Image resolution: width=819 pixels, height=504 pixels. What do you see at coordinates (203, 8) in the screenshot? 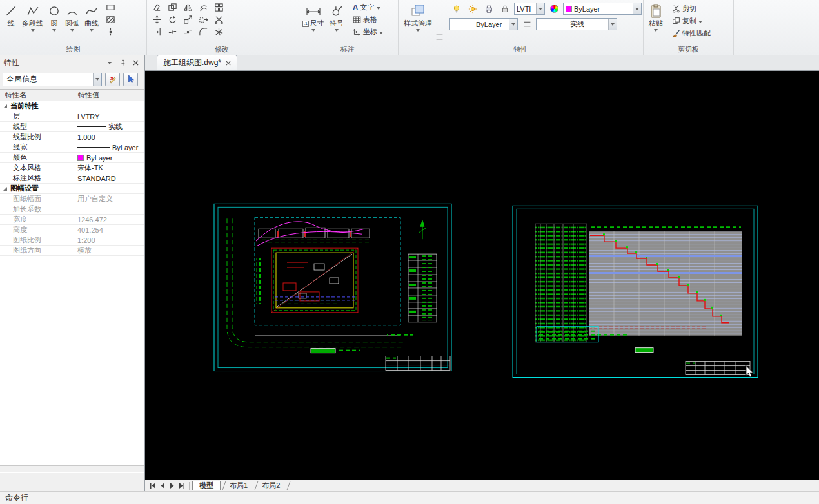
I see `offset-tool-button` at bounding box center [203, 8].